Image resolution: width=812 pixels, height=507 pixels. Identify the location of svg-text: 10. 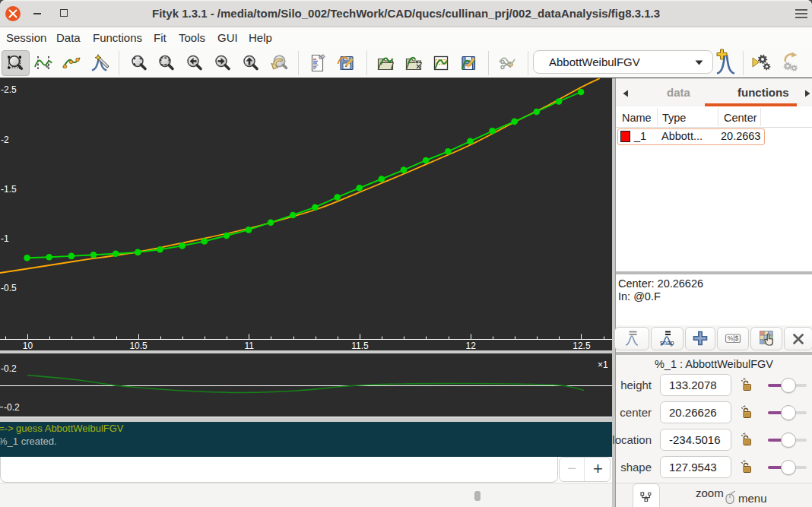
(28, 345).